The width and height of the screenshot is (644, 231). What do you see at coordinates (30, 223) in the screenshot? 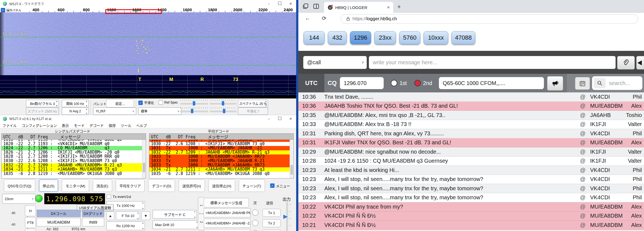
I see `mode-button-ft8: FT8` at bounding box center [30, 223].